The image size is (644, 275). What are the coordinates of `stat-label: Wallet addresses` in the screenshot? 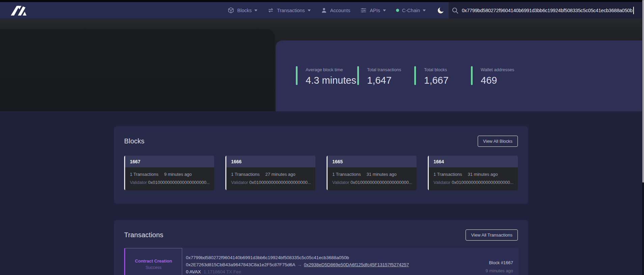 It's located at (497, 69).